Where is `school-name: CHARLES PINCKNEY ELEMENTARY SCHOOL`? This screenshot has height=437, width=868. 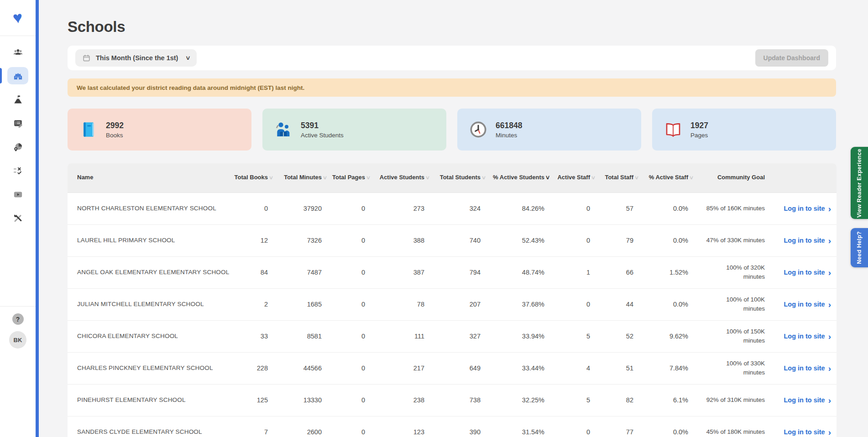 school-name: CHARLES PINCKNEY ELEMENTARY SCHOOL is located at coordinates (151, 368).